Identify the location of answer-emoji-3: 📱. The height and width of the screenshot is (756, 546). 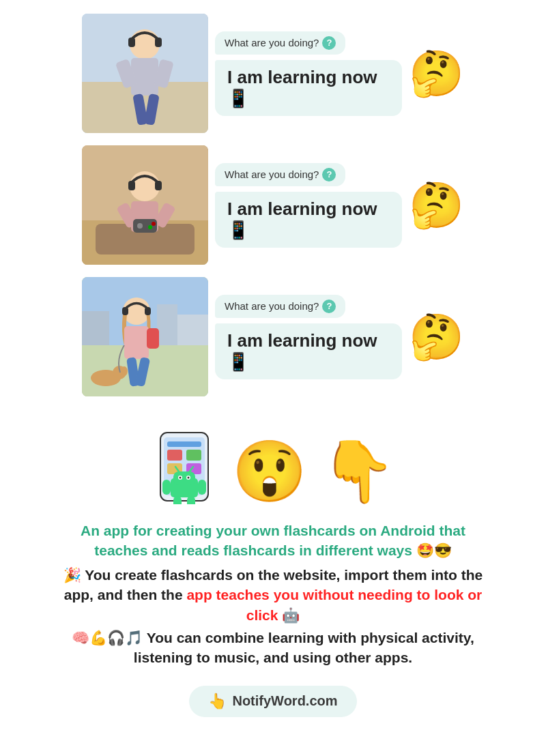
(238, 362).